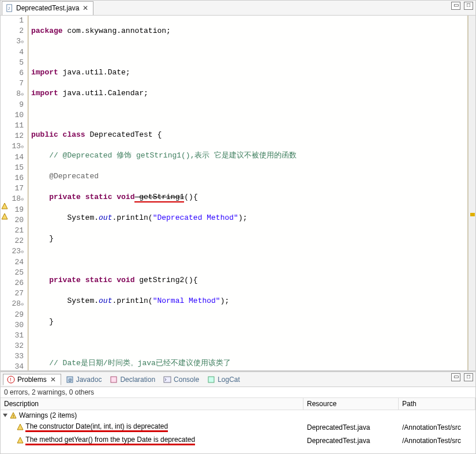 This screenshot has width=476, height=454. Describe the element at coordinates (48, 415) in the screenshot. I see `category-label: Warnings (2 items)` at that location.